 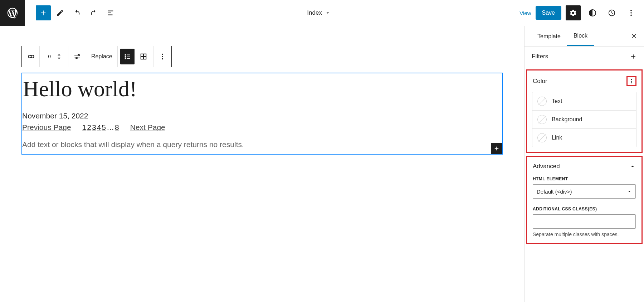 What do you see at coordinates (584, 221) in the screenshot?
I see `css-classes-input` at bounding box center [584, 221].